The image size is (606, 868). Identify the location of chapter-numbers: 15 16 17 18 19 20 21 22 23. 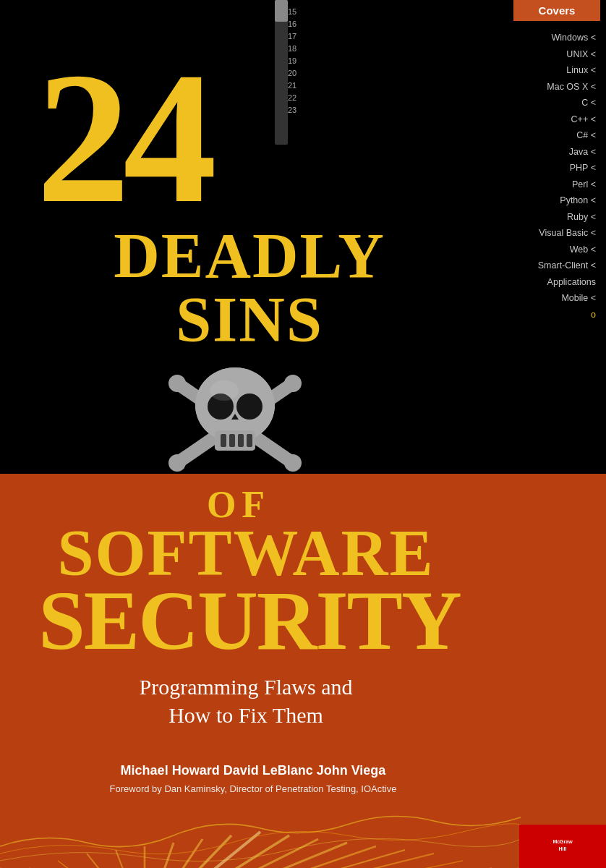
(292, 61).